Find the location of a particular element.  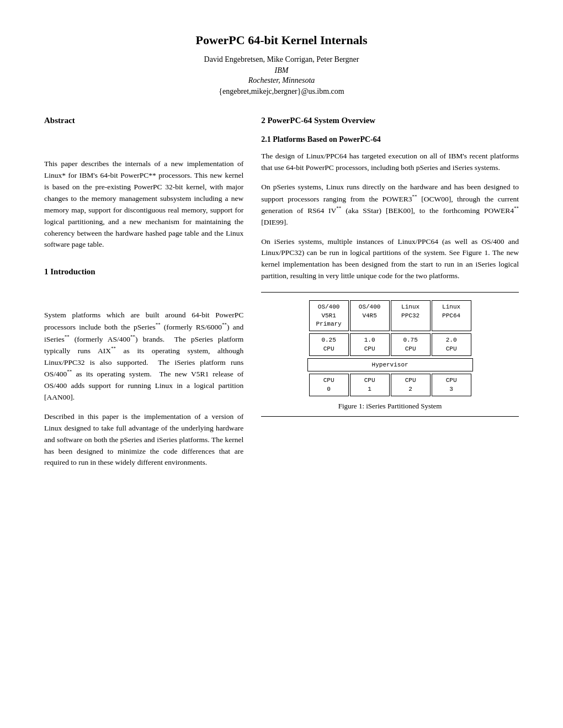

iseries-diagram: OS/400V5R1Primary OS/400V4R5 LinuxPPC32 … is located at coordinates (390, 348).